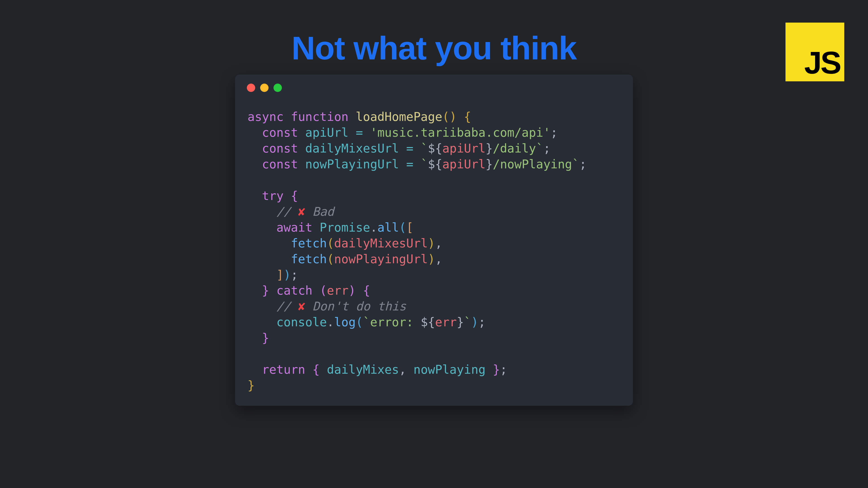  Describe the element at coordinates (434, 133) in the screenshot. I see `code-line: const apiUrl = 'music.tariibaba.com/api'…` at that location.